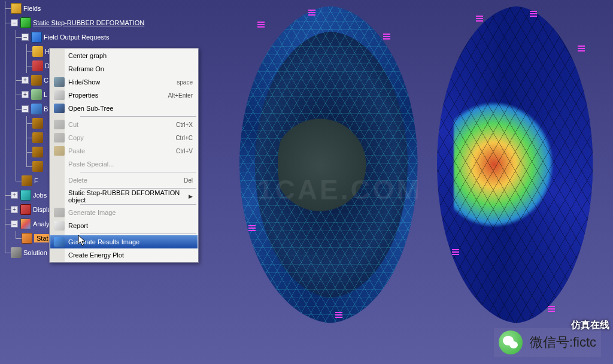  What do you see at coordinates (59, 95) in the screenshot?
I see `properties-icon` at bounding box center [59, 95].